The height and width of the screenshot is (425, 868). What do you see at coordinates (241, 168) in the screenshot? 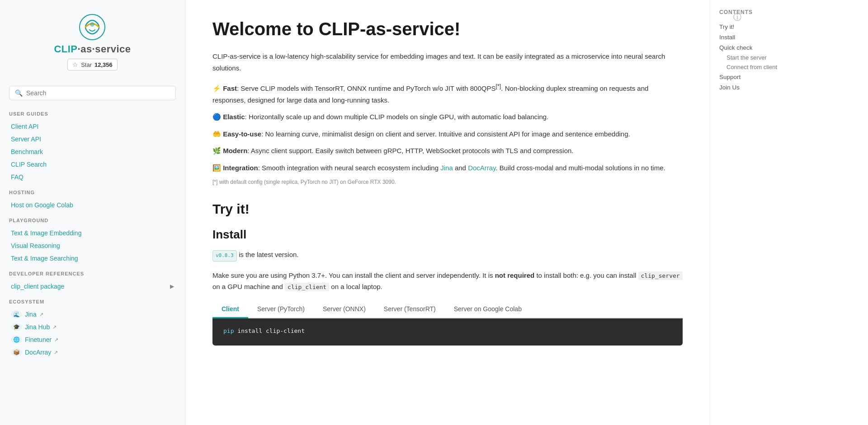
I see `integration-bold: Integration` at bounding box center [241, 168].